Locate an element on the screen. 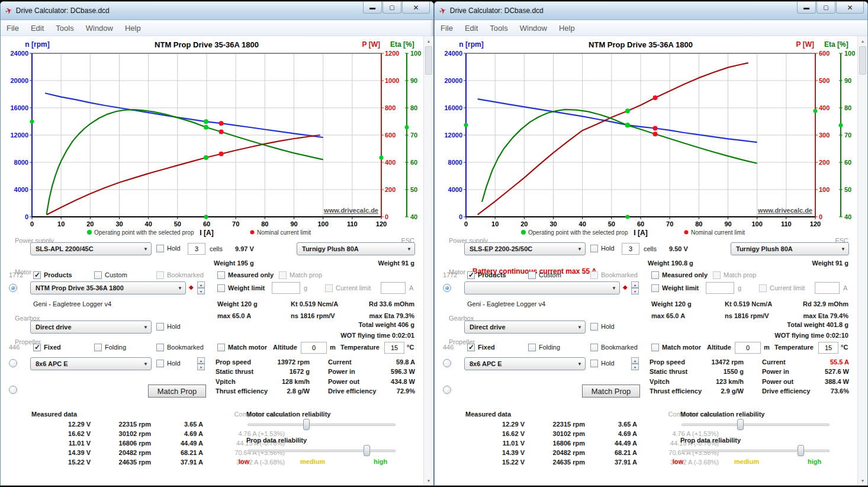 This screenshot has width=868, height=487. esc-dropdown: Turnigy Plush 80A is located at coordinates (790, 249).